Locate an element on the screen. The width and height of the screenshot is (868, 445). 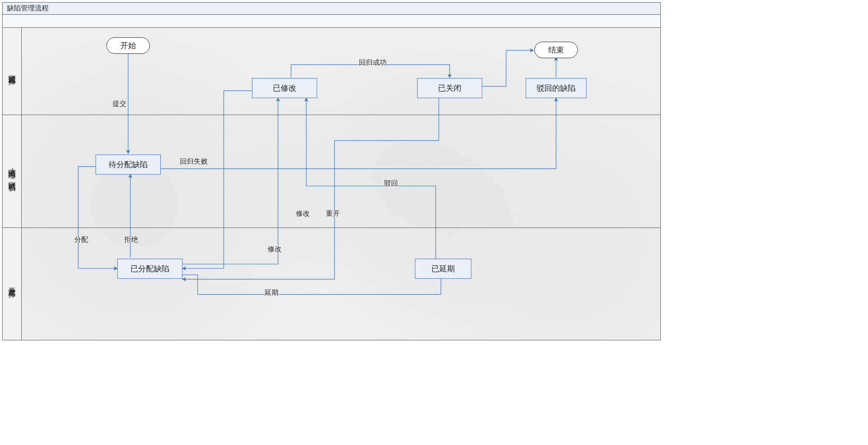
edge-label-regok: 回归成功 is located at coordinates (373, 63).